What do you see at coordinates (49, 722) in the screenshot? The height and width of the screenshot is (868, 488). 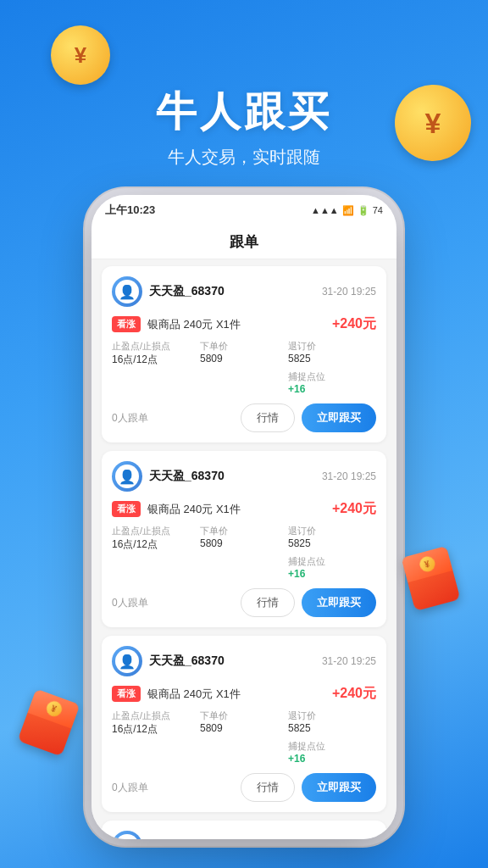 I see `red-envelope-left: ¥` at bounding box center [49, 722].